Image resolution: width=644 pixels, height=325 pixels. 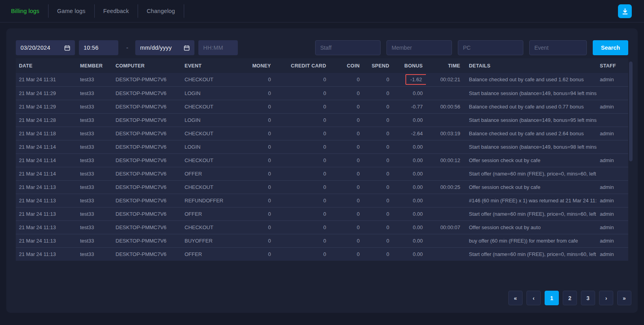 What do you see at coordinates (416, 80) in the screenshot?
I see `bonus-value: -1.62` at bounding box center [416, 80].